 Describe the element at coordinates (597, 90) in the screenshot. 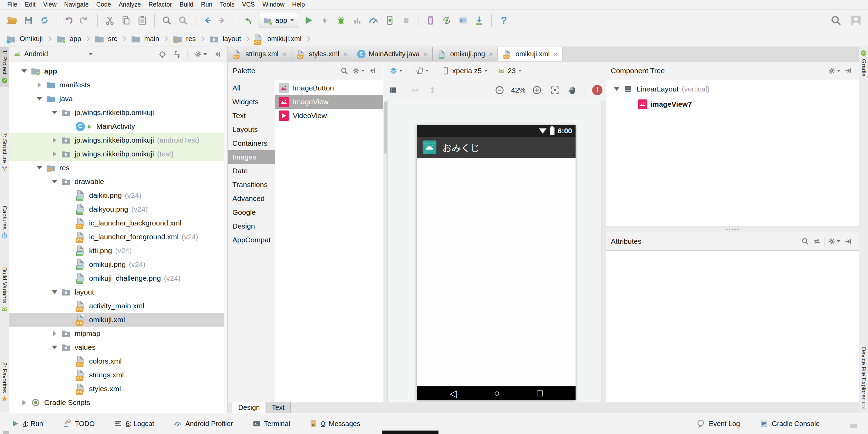

I see `errors-badge: !` at that location.